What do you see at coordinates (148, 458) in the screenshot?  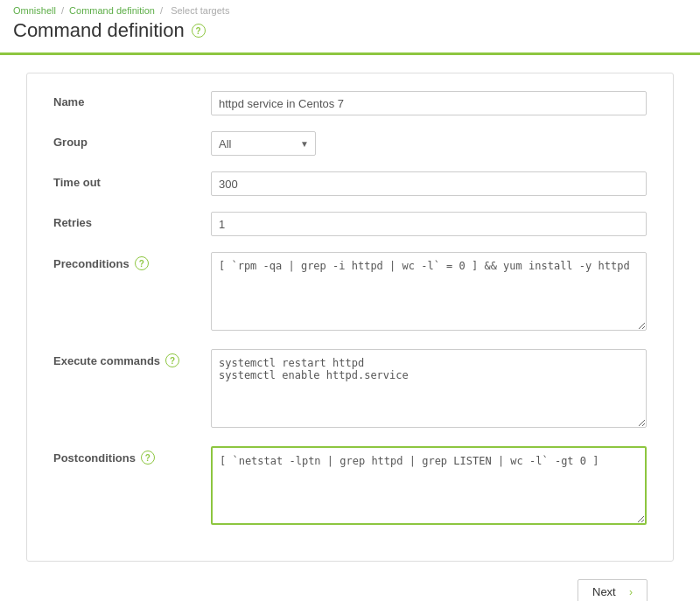 I see `postconditions-help-icon: ?` at bounding box center [148, 458].